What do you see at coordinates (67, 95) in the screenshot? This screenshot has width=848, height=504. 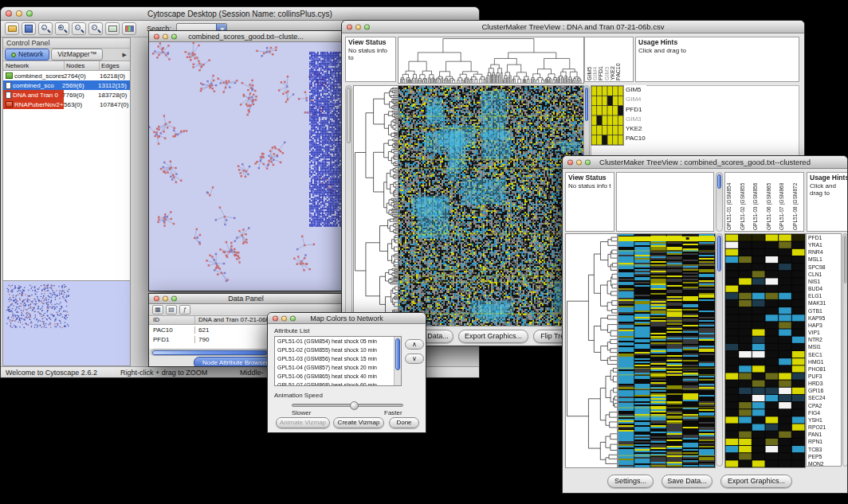 I see `network-list-row: DNA and Tran 07769(0)183728(0)` at bounding box center [67, 95].